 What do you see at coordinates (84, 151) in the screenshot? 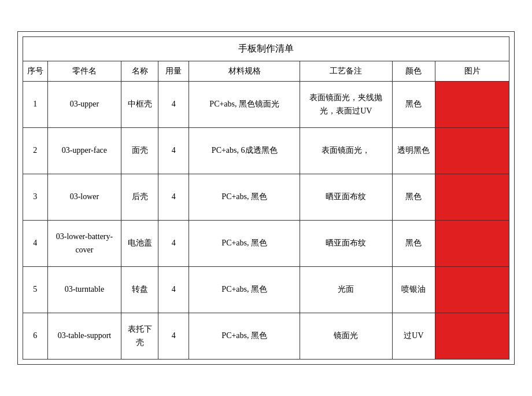
I see `cell-partname: 03-upper-face` at bounding box center [84, 151].